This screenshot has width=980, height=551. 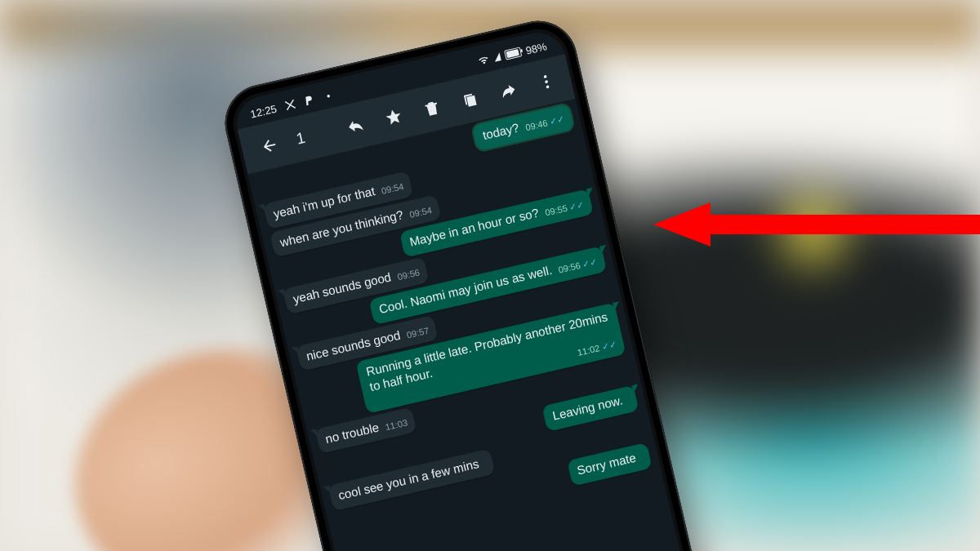 I want to click on x-app-icon, so click(x=291, y=104).